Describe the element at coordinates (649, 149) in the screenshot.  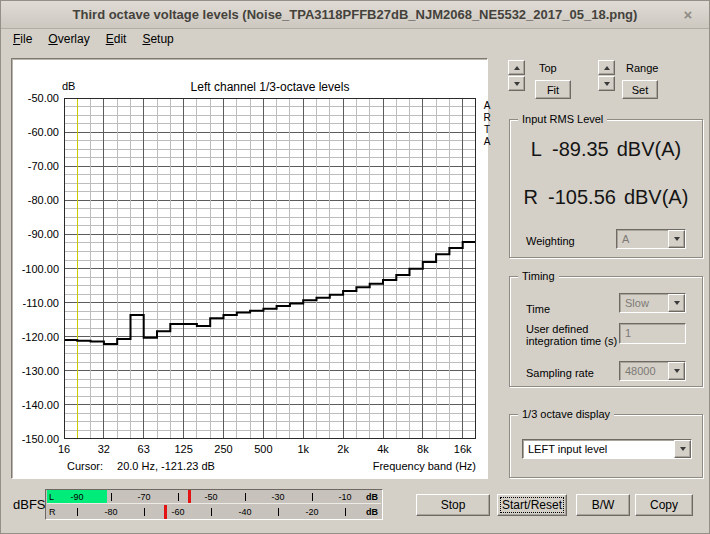
I see `rms-left-unit: dBV(A)` at that location.